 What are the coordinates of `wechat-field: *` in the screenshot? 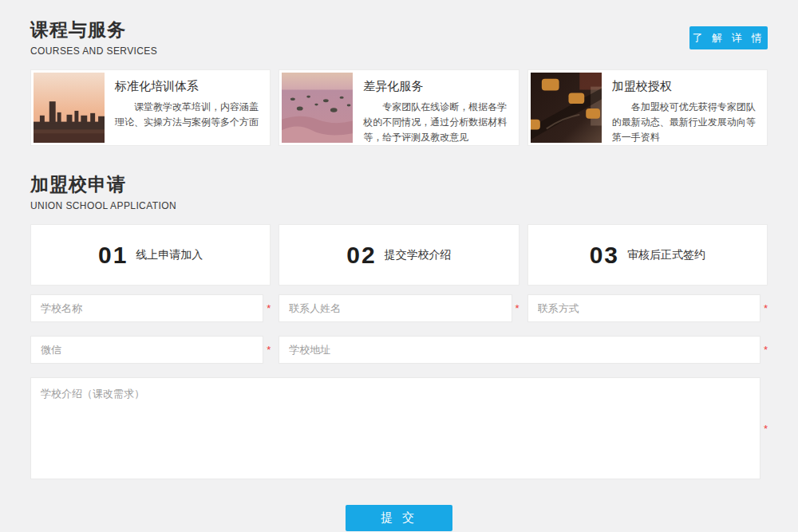 It's located at (150, 349).